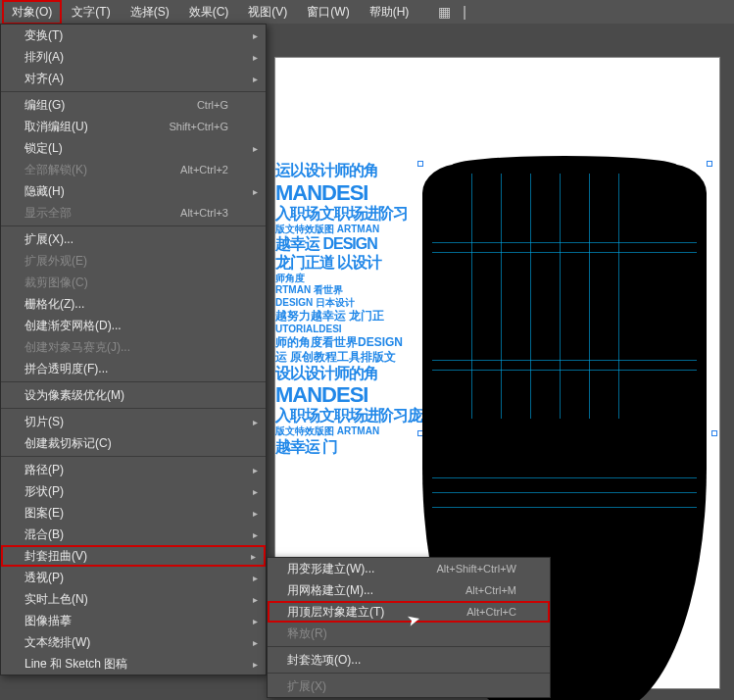  Describe the element at coordinates (44, 57) in the screenshot. I see `menu-label: 排列(A)` at that location.